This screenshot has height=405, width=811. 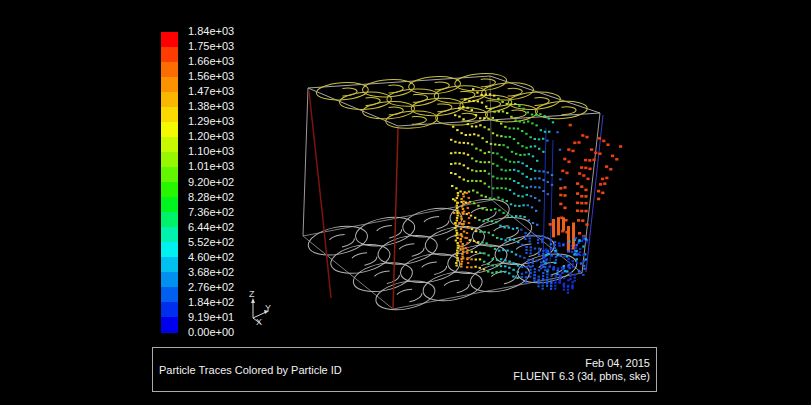 I want to click on date-stamp: Feb 04, 2015, so click(x=582, y=364).